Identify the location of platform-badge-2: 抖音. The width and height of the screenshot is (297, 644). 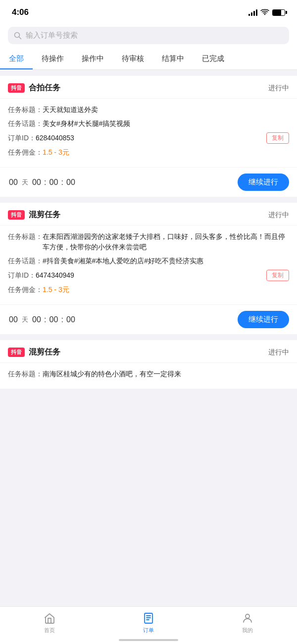
(16, 215).